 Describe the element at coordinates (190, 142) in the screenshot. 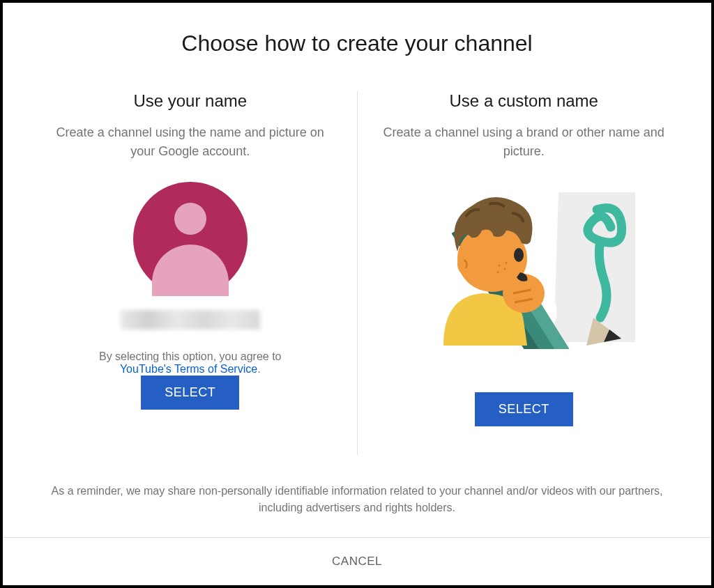

I see `option-personal-description: Create a channel using the name and pict…` at that location.